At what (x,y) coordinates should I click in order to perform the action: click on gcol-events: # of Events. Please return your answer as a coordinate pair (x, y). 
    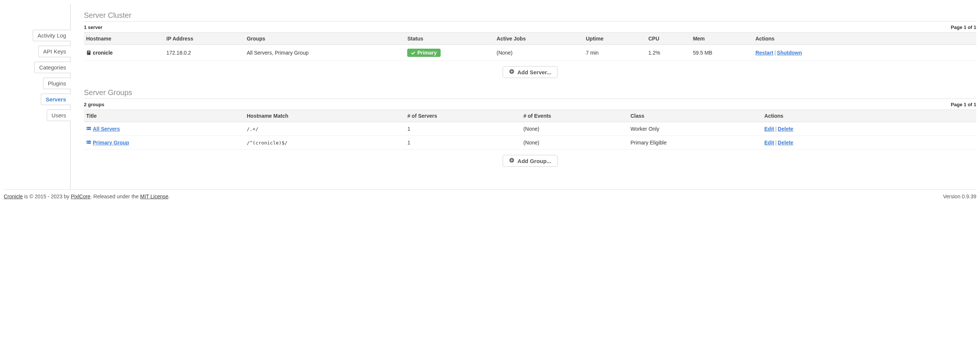
    Looking at the image, I should click on (574, 116).